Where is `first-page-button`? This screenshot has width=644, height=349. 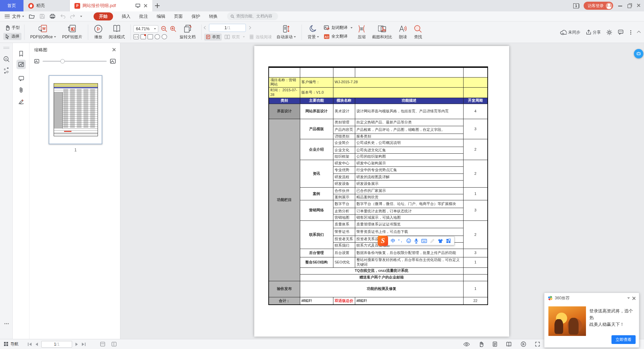
first-page-button is located at coordinates (30, 344).